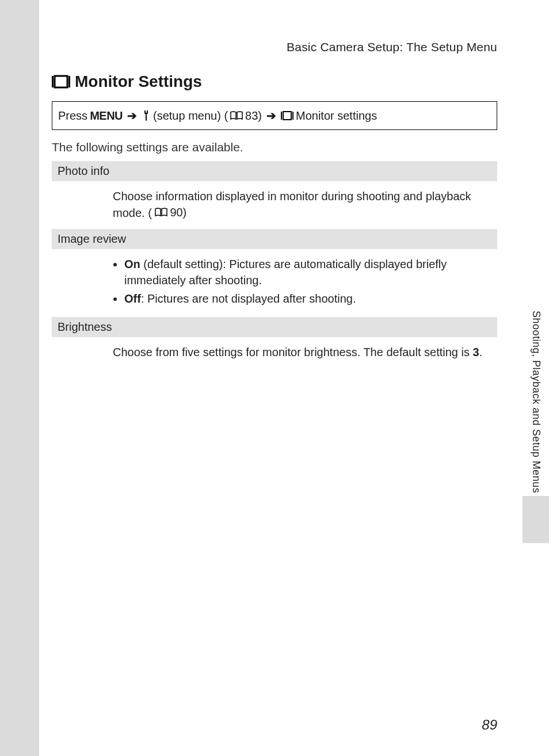 This screenshot has width=549, height=756. What do you see at coordinates (536, 520) in the screenshot?
I see `side-tab-marker` at bounding box center [536, 520].